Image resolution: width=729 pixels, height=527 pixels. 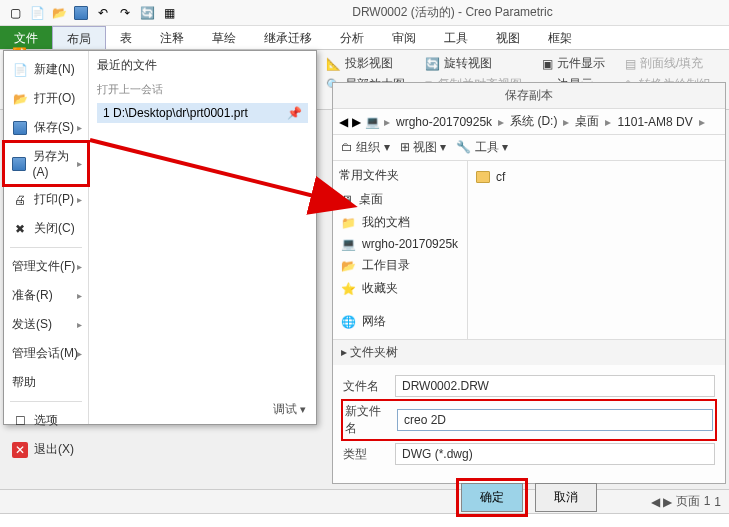 I want to click on crumb-desktop: 桌面, so click(x=587, y=122).